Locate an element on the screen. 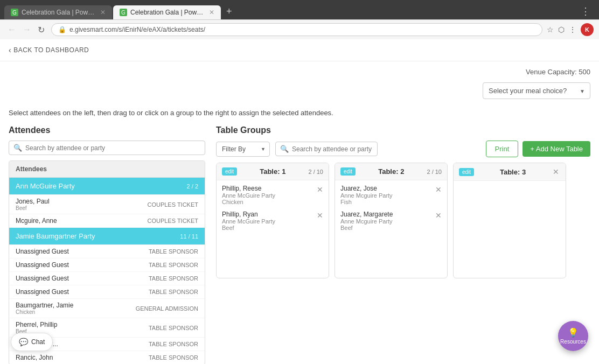 The image size is (599, 364). address-bar: 🔒 e.givesmart.com/s/iEnirN/e/eAX/a/ticke… is located at coordinates (297, 30).